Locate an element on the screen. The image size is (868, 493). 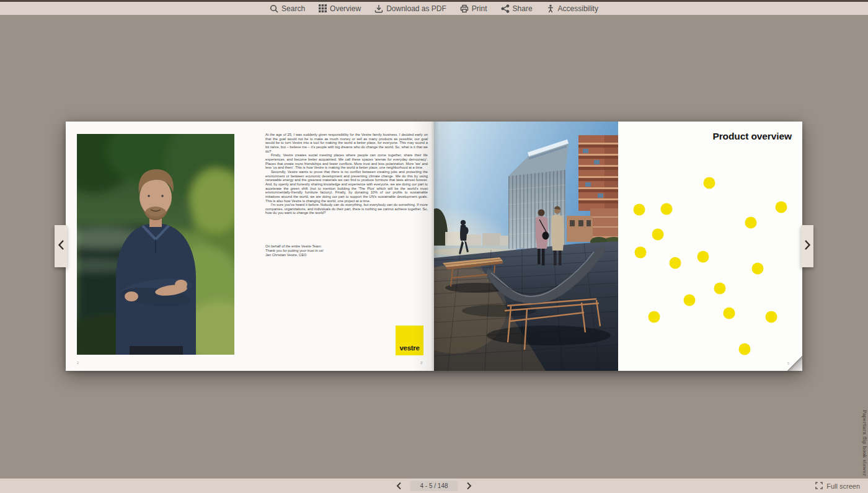
pager-next-button is located at coordinates (469, 486).